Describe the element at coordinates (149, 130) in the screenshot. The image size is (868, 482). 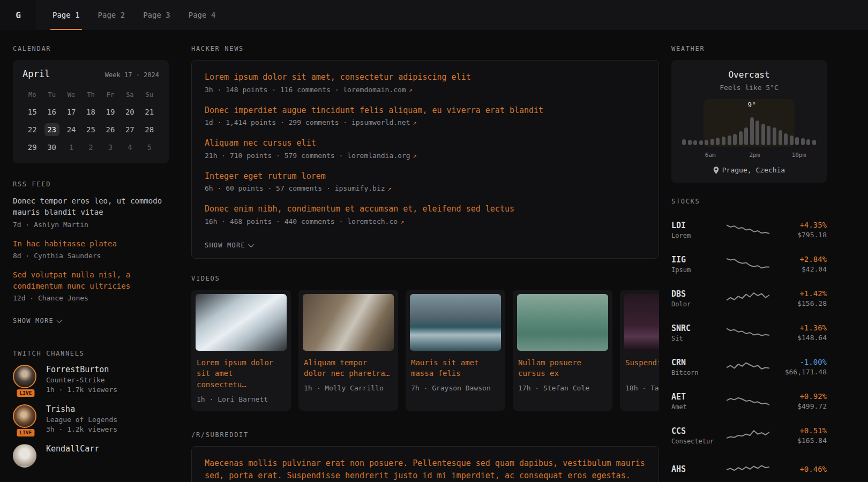
I see `calendar-date: 28` at that location.